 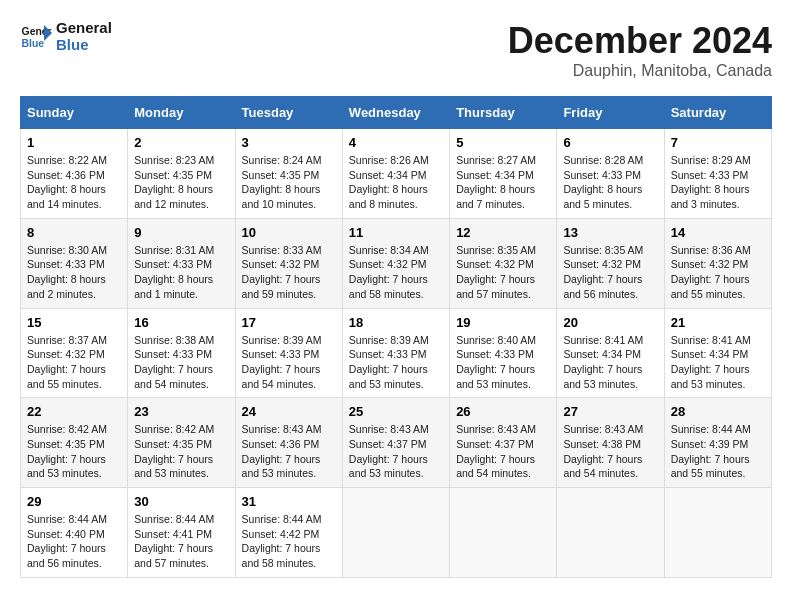 I want to click on day-info: Sunrise: 8:44 AMSunset: 4:41 PMDaylight:…, so click(x=181, y=542).